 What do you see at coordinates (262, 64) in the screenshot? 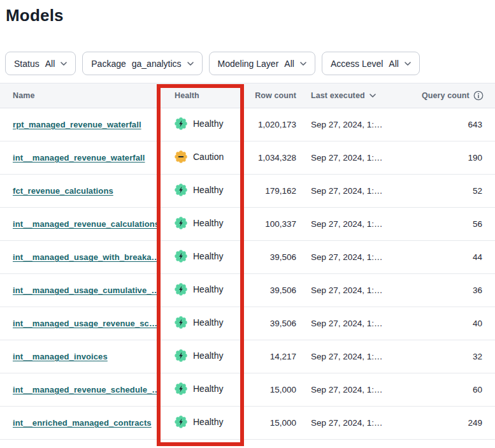
I see `filter-modeling-layer: Modeling Layer All` at bounding box center [262, 64].